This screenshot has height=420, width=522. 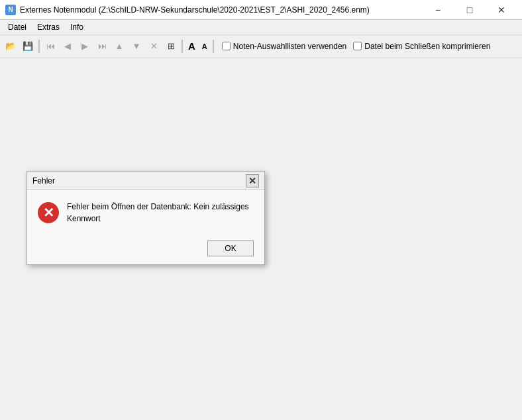 What do you see at coordinates (48, 27) in the screenshot?
I see `menu-extras: Extras` at bounding box center [48, 27].